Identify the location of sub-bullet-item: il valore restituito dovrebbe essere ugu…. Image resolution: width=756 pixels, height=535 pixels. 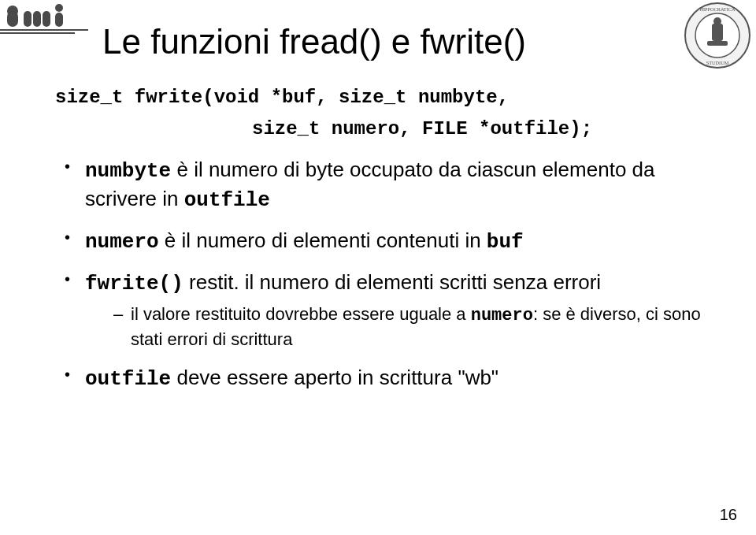
(407, 326).